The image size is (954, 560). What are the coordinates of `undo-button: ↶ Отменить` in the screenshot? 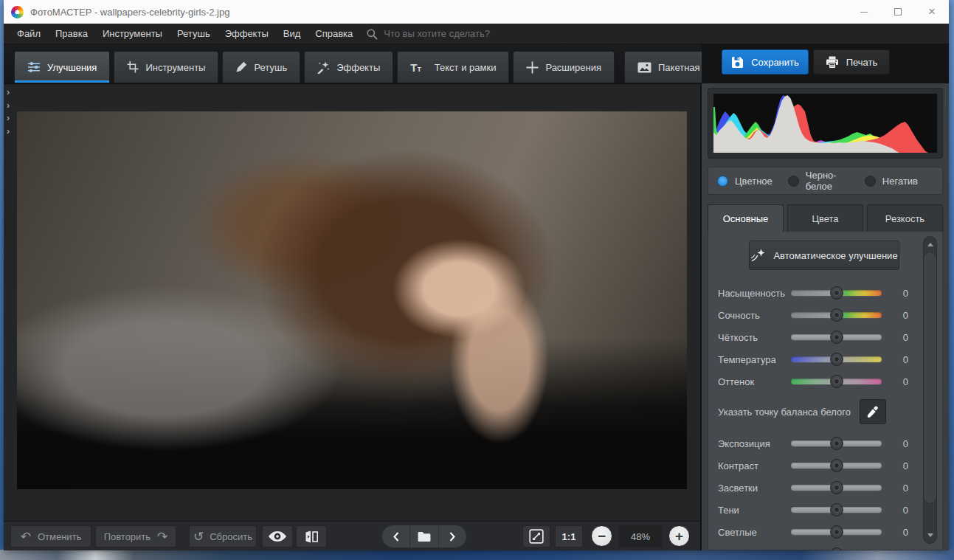 It's located at (51, 536).